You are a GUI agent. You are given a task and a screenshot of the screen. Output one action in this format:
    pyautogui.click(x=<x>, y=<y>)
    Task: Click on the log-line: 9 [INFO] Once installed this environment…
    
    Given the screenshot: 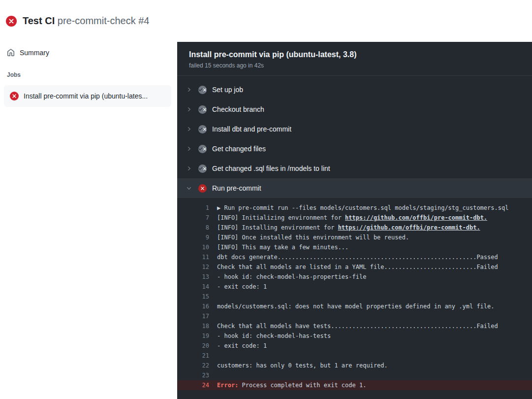 What is the action you would take?
    pyautogui.click(x=354, y=237)
    